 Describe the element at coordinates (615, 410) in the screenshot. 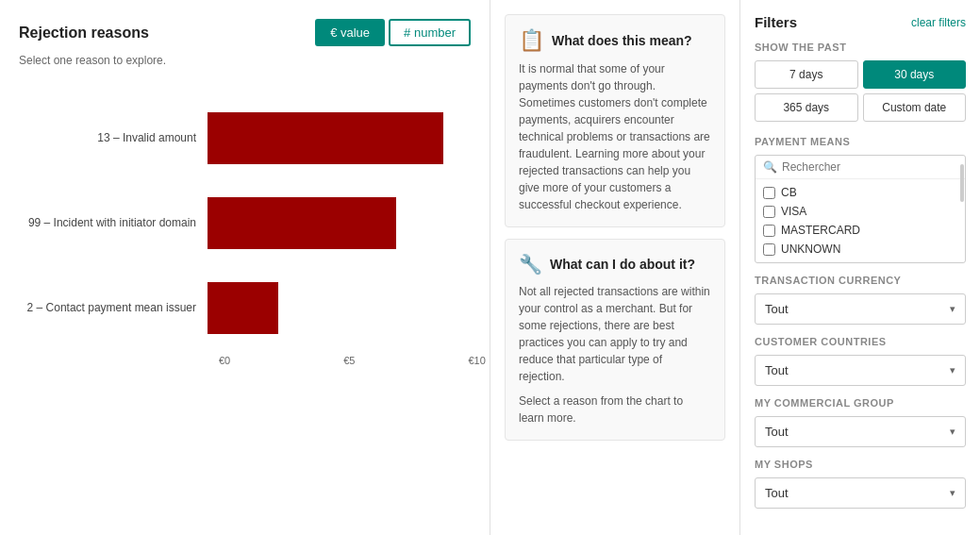

I see `info-box-action-footer: Select a reason from the chart to learn …` at that location.